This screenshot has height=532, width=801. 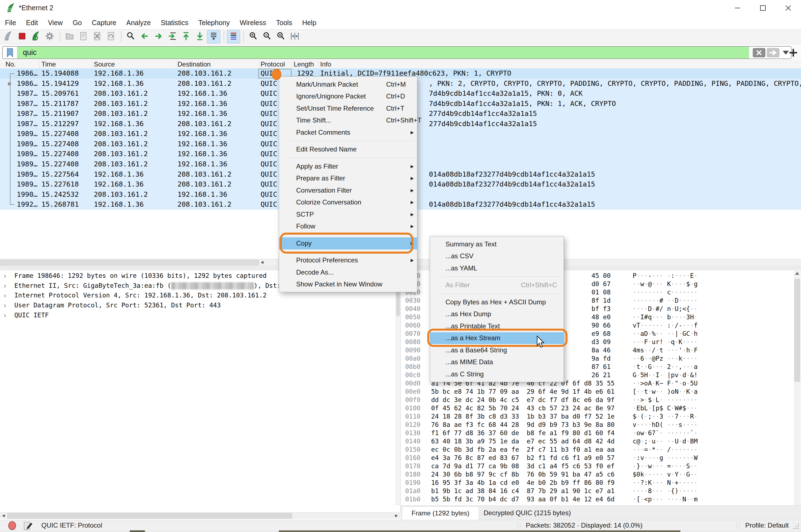 What do you see at coordinates (142, 23) in the screenshot?
I see `menubar-item-analyze: Analyze` at bounding box center [142, 23].